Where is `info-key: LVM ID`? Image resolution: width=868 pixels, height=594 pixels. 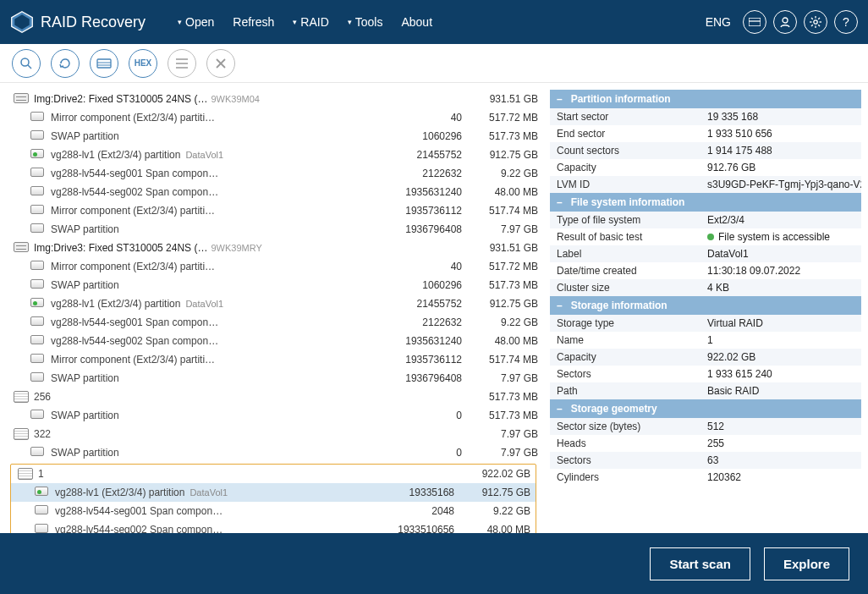 info-key: LVM ID is located at coordinates (629, 184).